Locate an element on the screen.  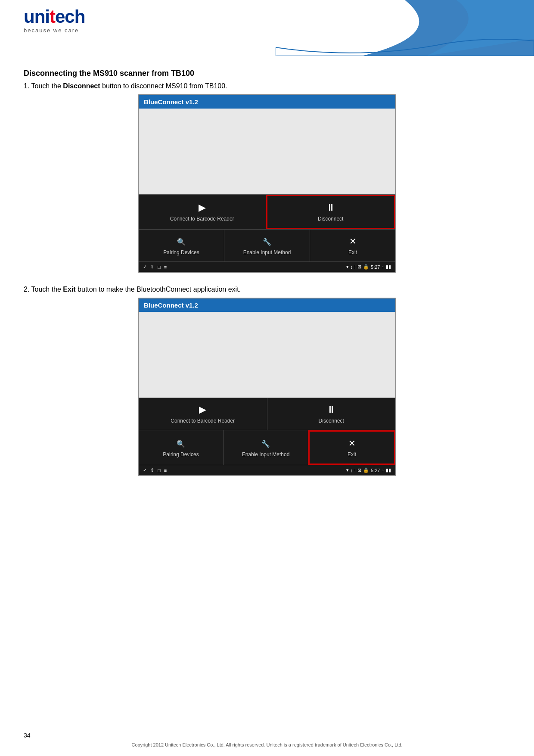
pairing-label-2: Pairing Devices is located at coordinates (181, 454).